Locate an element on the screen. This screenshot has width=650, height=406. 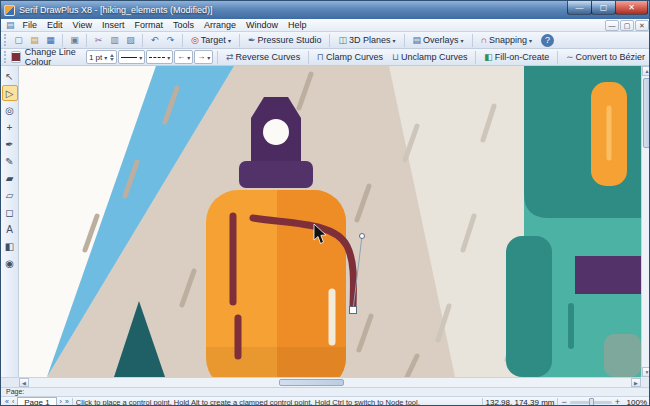
scroll-right-icon: ▶ is located at coordinates (636, 382).